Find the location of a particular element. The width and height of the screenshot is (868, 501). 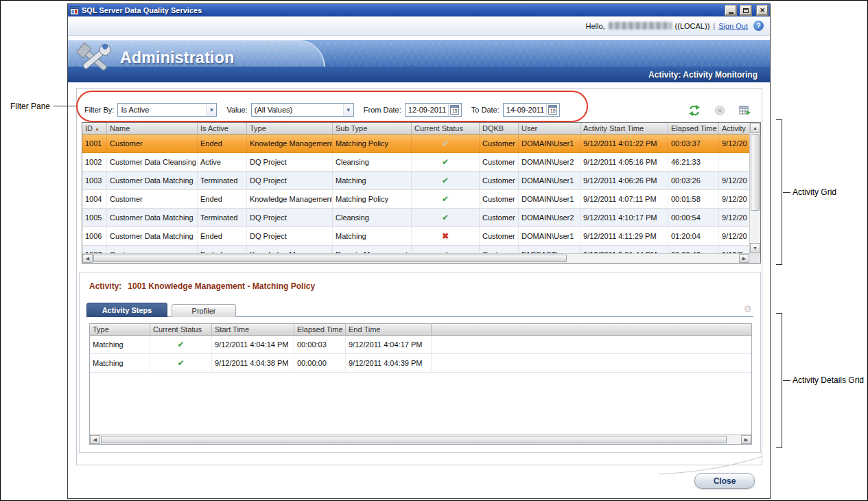

scroll-down-arrow-icon: ▼ is located at coordinates (755, 248).